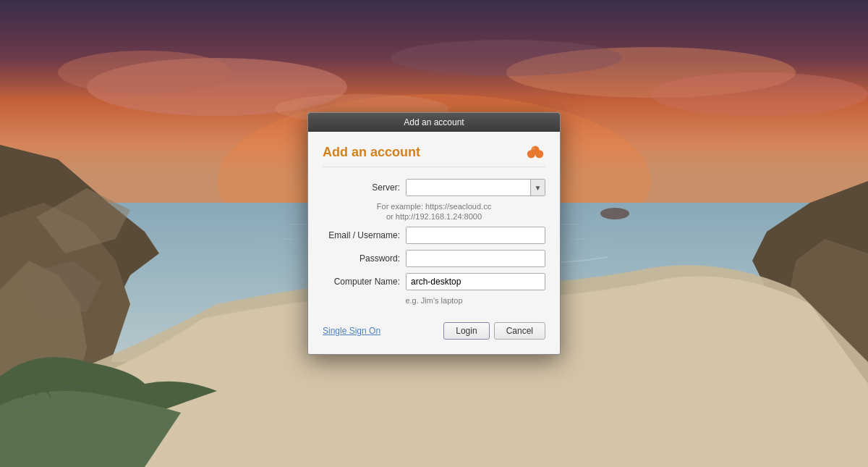 The height and width of the screenshot is (467, 868). What do you see at coordinates (434, 328) in the screenshot?
I see `dialog-footer: Single Sign On Login Cancel` at bounding box center [434, 328].